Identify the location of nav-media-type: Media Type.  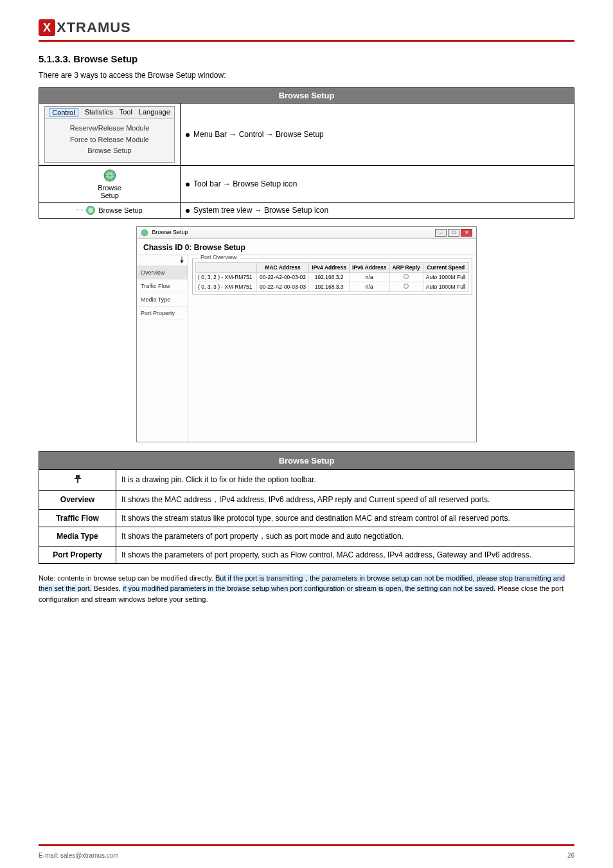
(162, 300).